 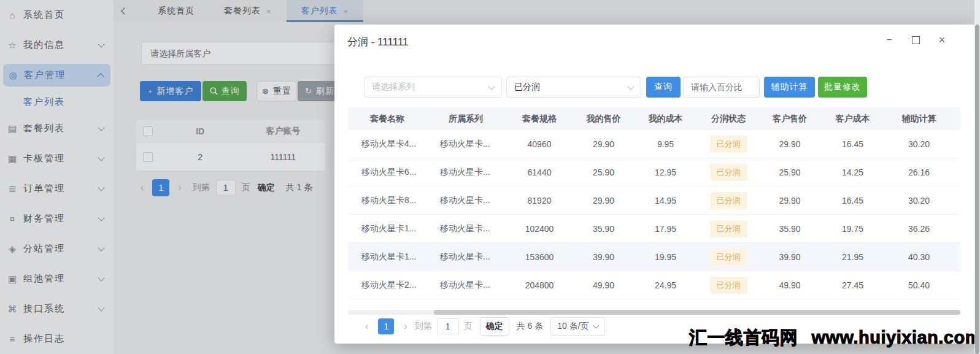 I want to click on goto-label: 到第, so click(x=423, y=326).